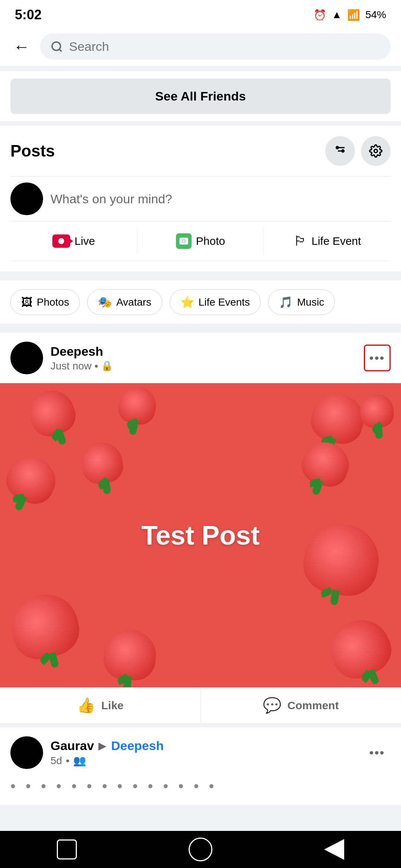 The image size is (401, 868). What do you see at coordinates (57, 47) in the screenshot?
I see `search-icon` at bounding box center [57, 47].